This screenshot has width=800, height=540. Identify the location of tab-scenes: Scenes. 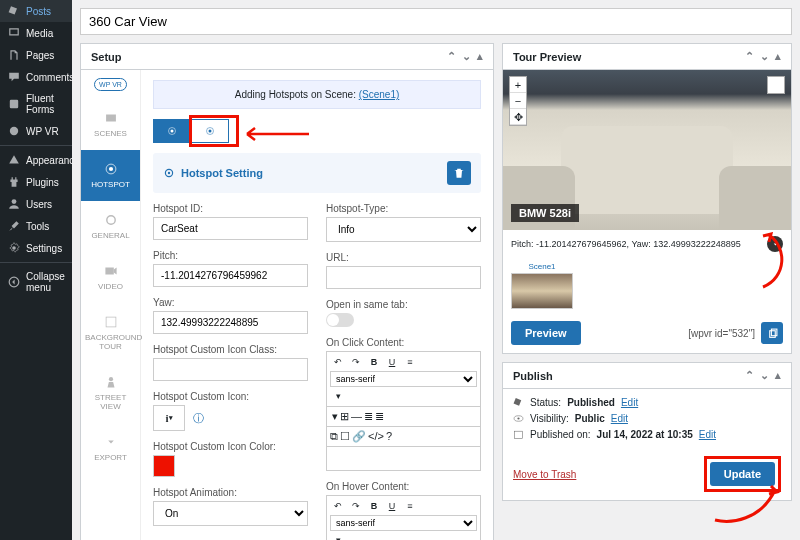
(110, 124).